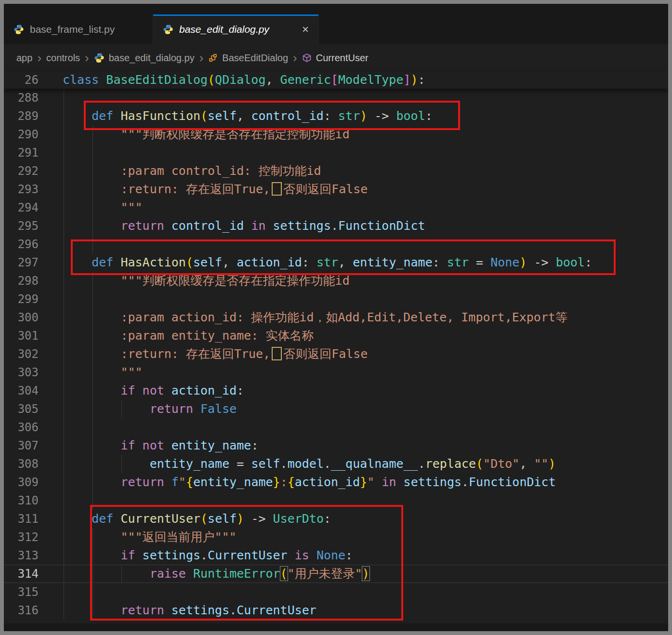  What do you see at coordinates (295, 58) in the screenshot?
I see `chevron-right-icon: ›` at bounding box center [295, 58].